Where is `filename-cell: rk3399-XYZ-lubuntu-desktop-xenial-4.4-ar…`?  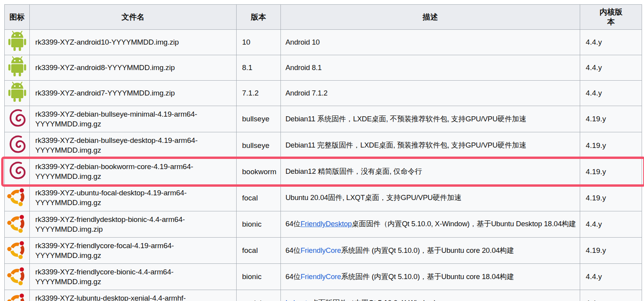 filename-cell: rk3399-XYZ-lubuntu-desktop-xenial-4.4-ar… is located at coordinates (133, 296).